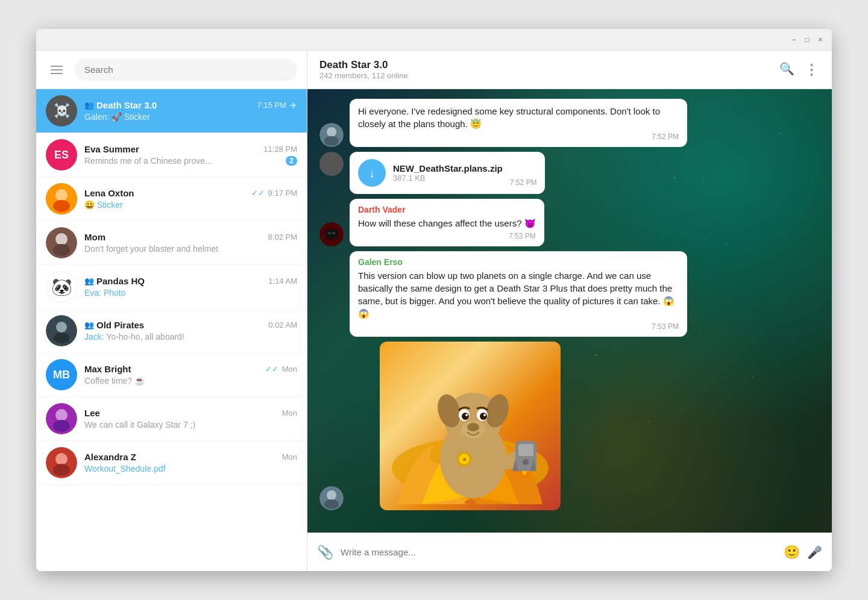 The image size is (868, 600). I want to click on message-input, so click(558, 552).